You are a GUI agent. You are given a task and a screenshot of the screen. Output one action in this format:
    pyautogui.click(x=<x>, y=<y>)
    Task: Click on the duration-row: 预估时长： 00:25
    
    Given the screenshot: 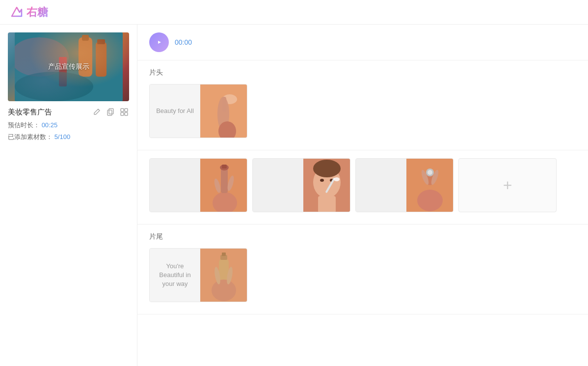 What is the action you would take?
    pyautogui.click(x=69, y=125)
    